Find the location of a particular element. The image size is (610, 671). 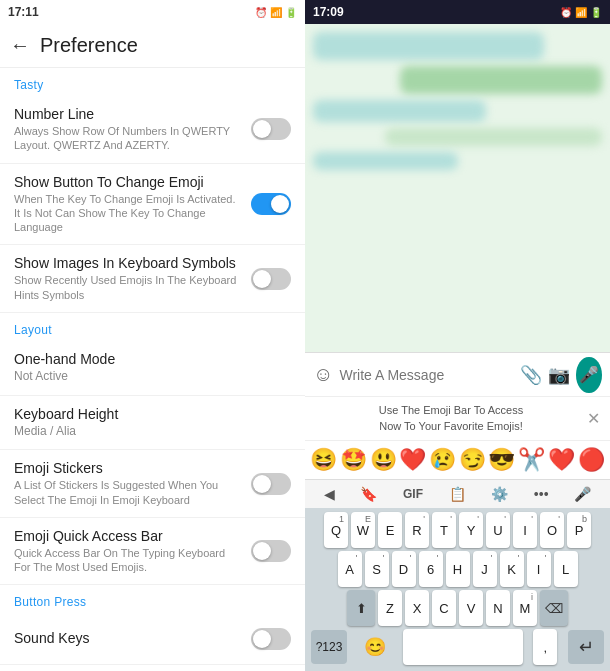

kb-back-button: ◀ is located at coordinates (330, 494).